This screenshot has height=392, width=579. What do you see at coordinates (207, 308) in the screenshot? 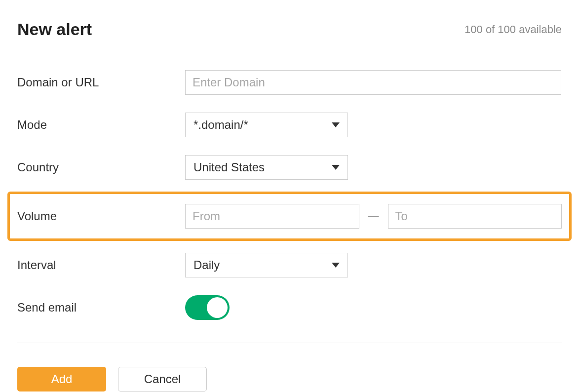
I see `send-email-toggle` at bounding box center [207, 308].